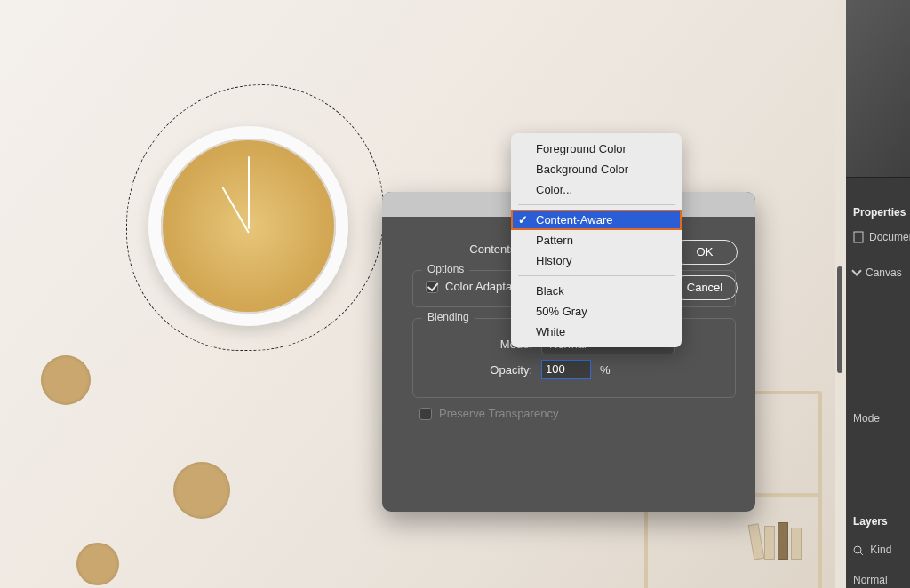 The height and width of the screenshot is (588, 910). Describe the element at coordinates (249, 226) in the screenshot. I see `clock-graphic` at that location.